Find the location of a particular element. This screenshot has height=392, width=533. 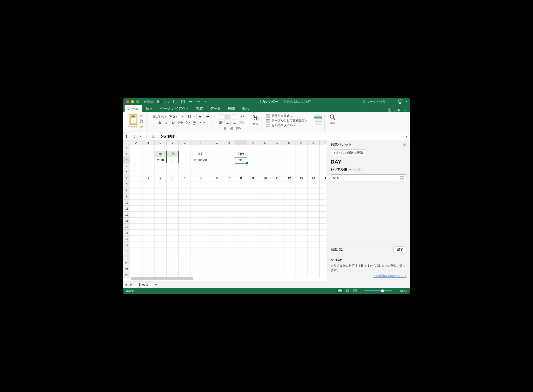

expand-formula-bar-icon: ▼ is located at coordinates (407, 136).